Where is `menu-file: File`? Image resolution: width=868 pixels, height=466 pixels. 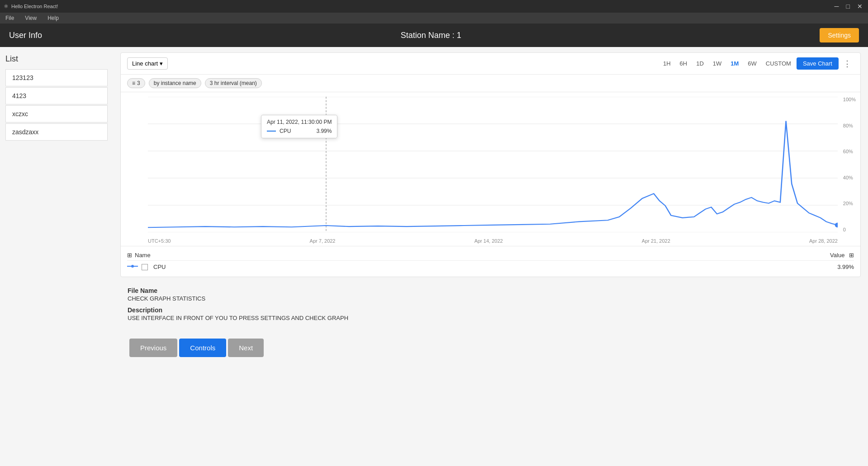
menu-file: File is located at coordinates (10, 18).